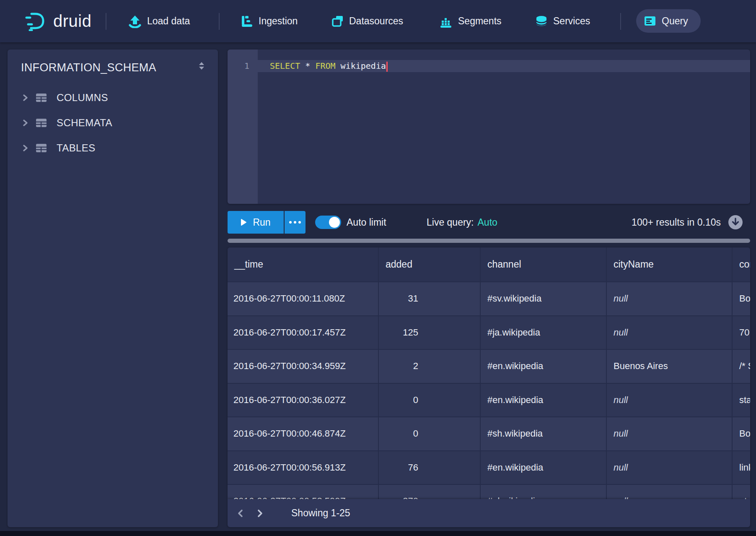 The height and width of the screenshot is (536, 756). I want to click on table-row: 2016-06-27T00:00:34.959Z 2 #en.wikipedia…, so click(489, 366).